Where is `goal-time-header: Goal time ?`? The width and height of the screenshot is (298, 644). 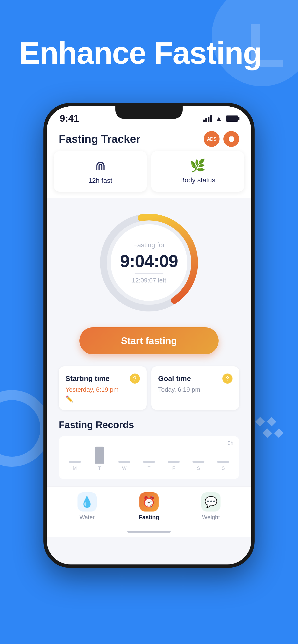 goal-time-header: Goal time ? is located at coordinates (195, 378).